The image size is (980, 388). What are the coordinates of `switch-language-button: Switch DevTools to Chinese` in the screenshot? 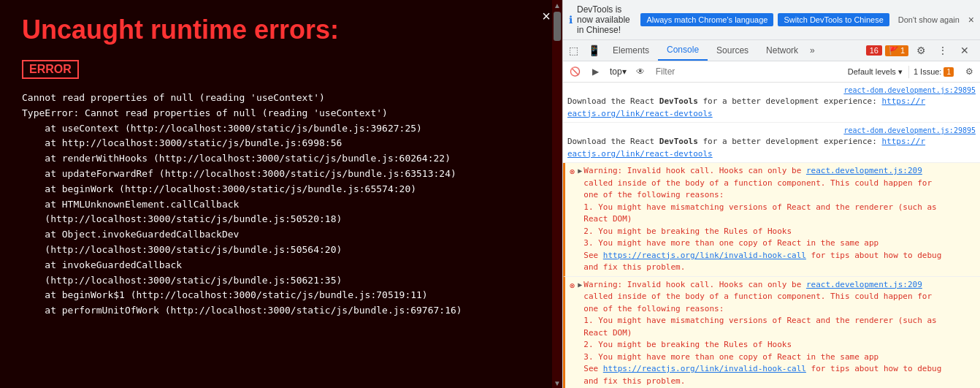 It's located at (833, 20).